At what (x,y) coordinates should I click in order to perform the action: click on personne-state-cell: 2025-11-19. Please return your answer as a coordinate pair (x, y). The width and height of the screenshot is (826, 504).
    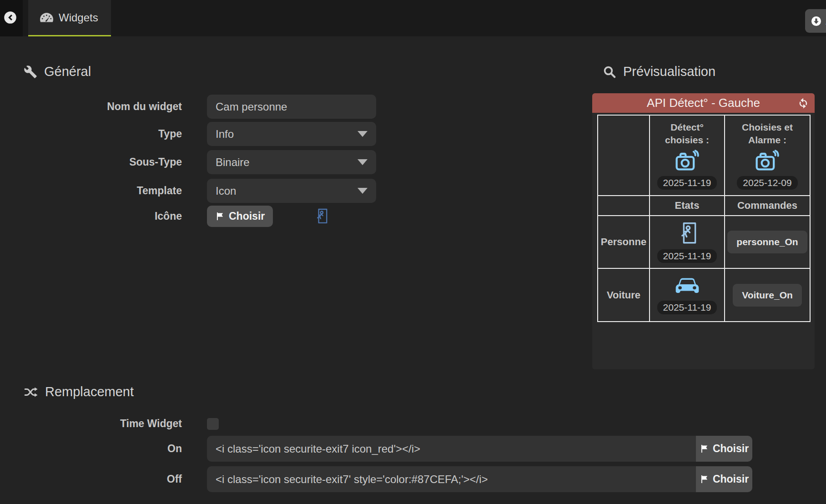
    Looking at the image, I should click on (687, 242).